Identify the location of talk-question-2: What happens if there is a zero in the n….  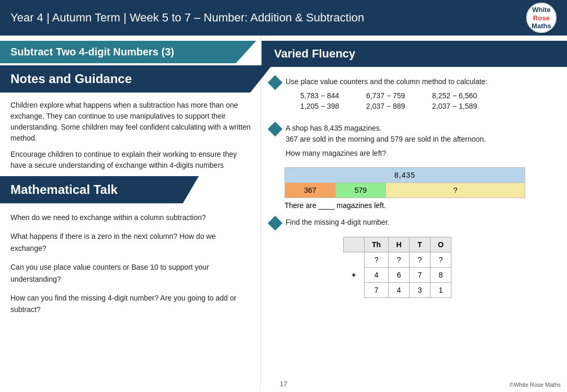
(131, 243).